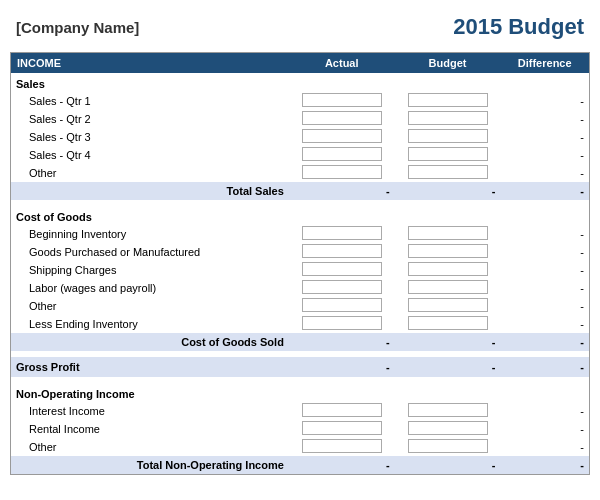 The width and height of the screenshot is (600, 500). I want to click on diff-lei: -, so click(544, 324).